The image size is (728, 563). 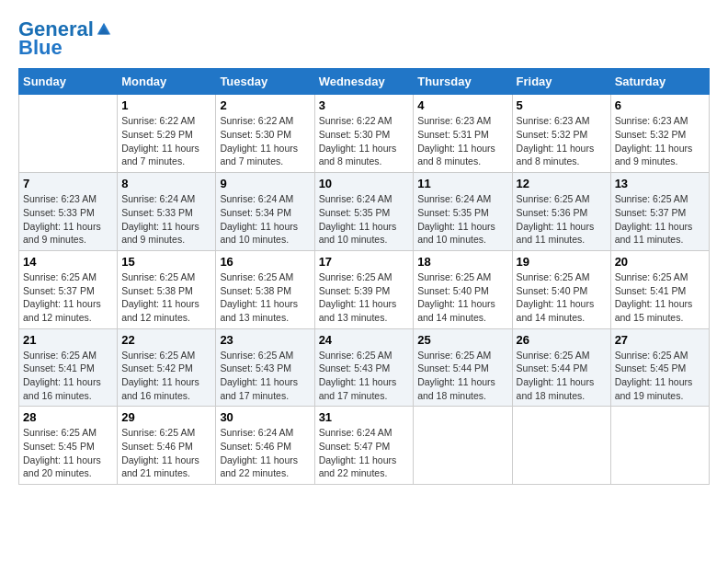 I want to click on calendar-cell: 14Sunrise: 6:25 AM Sunset: 5:37 PM Dayli…, so click(x=68, y=289).